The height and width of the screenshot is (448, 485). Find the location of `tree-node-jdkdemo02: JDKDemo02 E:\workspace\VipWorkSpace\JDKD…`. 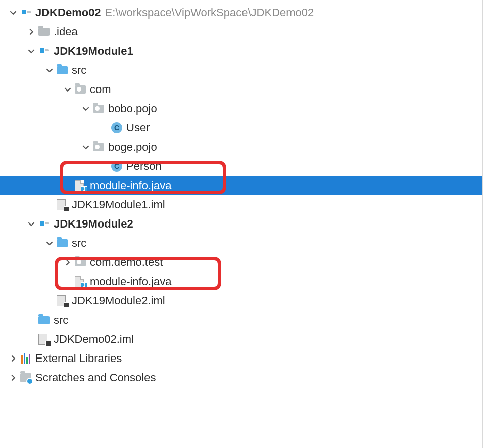

tree-node-jdkdemo02: JDKDemo02 E:\workspace\VipWorkSpace\JDKD… is located at coordinates (241, 13).